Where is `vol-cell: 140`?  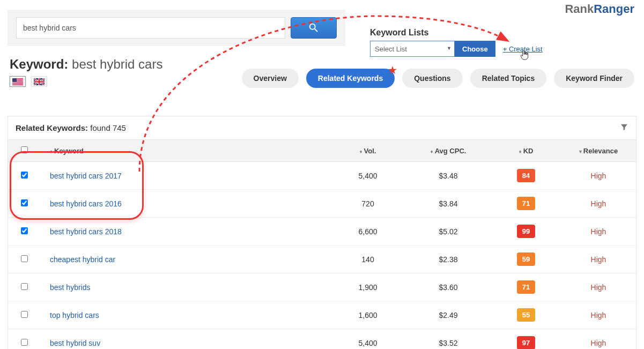
vol-cell: 140 is located at coordinates (368, 259).